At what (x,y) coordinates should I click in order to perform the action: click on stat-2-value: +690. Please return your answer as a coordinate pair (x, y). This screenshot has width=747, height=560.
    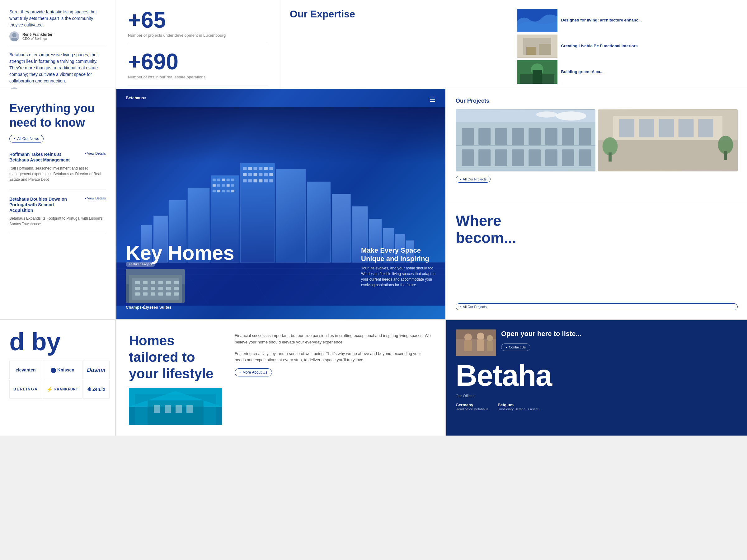
    Looking at the image, I should click on (198, 61).